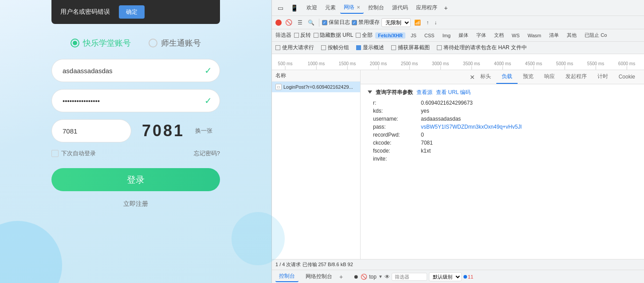 This screenshot has width=644, height=283. What do you see at coordinates (101, 43) in the screenshot?
I see `radio-option-1: 快乐学堂账号` at bounding box center [101, 43].